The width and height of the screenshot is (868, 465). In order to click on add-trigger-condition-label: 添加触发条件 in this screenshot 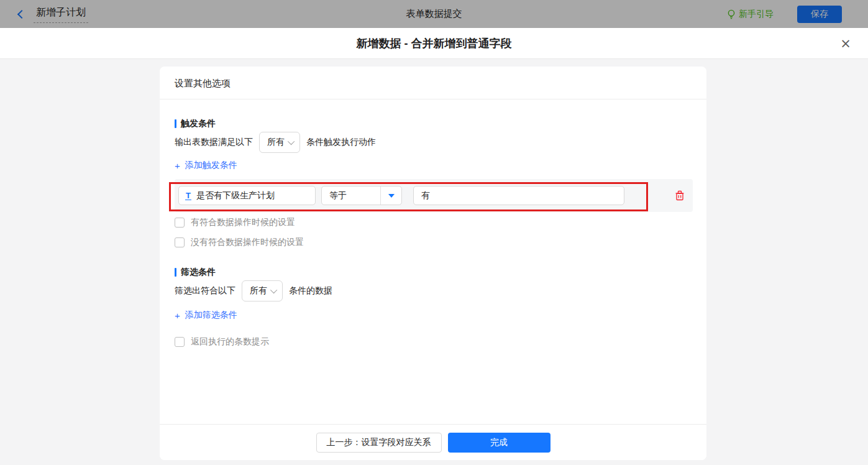, I will do `click(211, 165)`.